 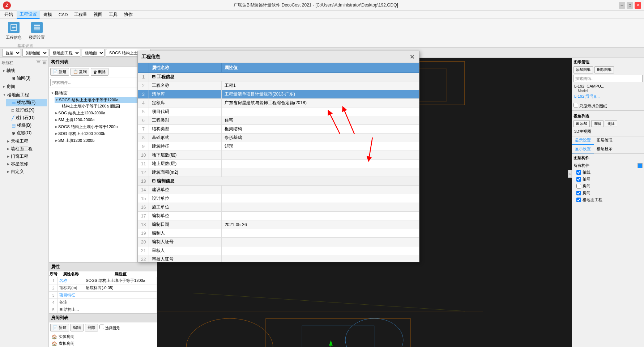 What do you see at coordinates (4, 71) in the screenshot?
I see `expand-icon: ▶` at bounding box center [4, 71].